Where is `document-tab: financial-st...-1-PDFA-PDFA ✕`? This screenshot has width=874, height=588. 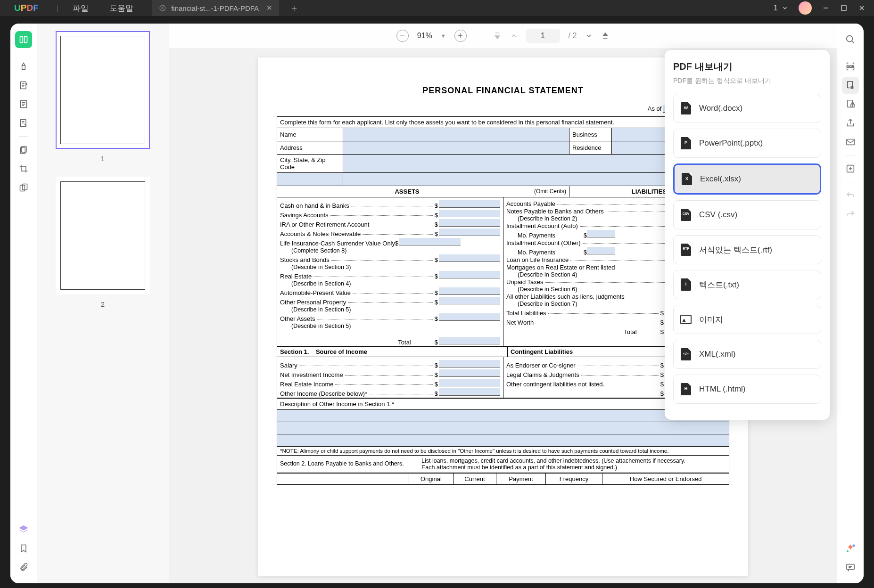
document-tab: financial-st...-1-PDFA-PDFA ✕ is located at coordinates (216, 8).